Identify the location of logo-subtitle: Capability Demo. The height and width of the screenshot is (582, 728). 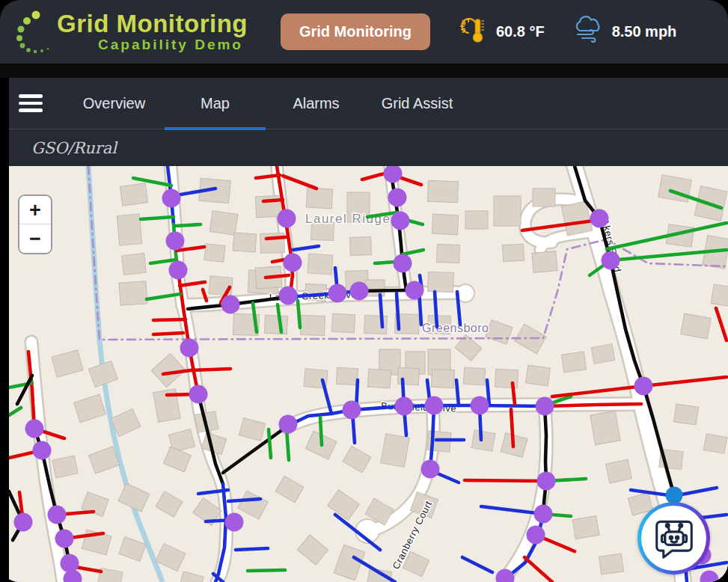
(173, 45).